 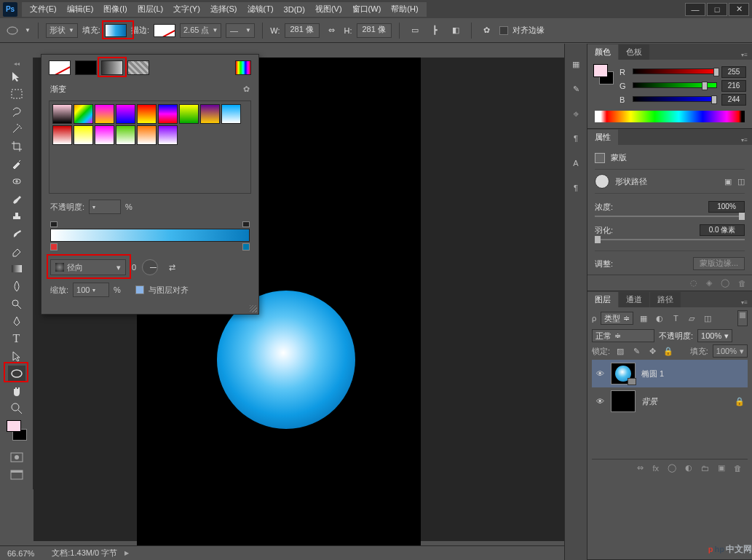 I want to click on heal-tool, so click(x=17, y=181).